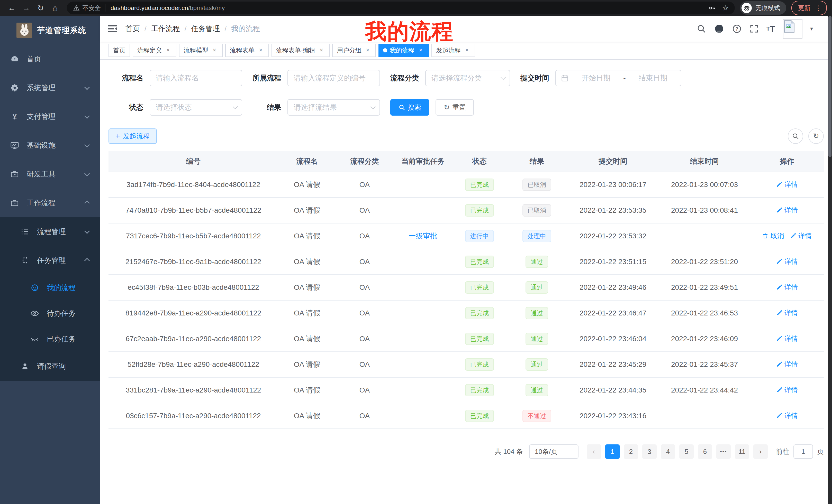 The height and width of the screenshot is (504, 832). What do you see at coordinates (554, 451) in the screenshot?
I see `page-size-select: 10条/页` at bounding box center [554, 451].